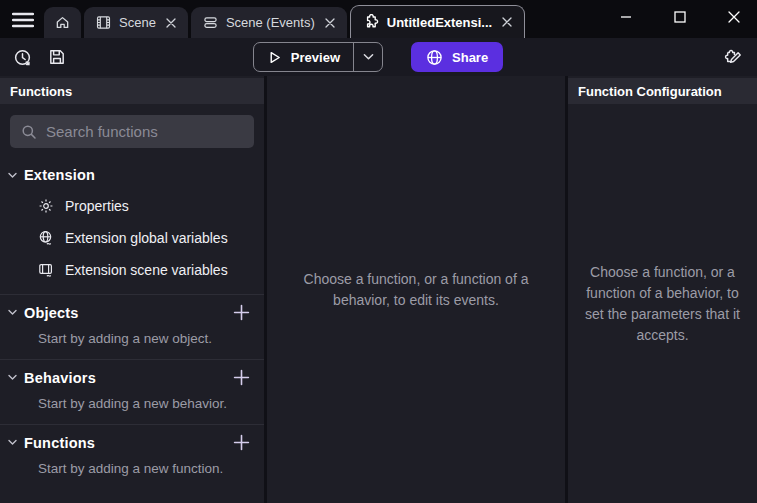 The width and height of the screenshot is (757, 503). What do you see at coordinates (132, 174) in the screenshot?
I see `section-extension-header: Extension` at bounding box center [132, 174].